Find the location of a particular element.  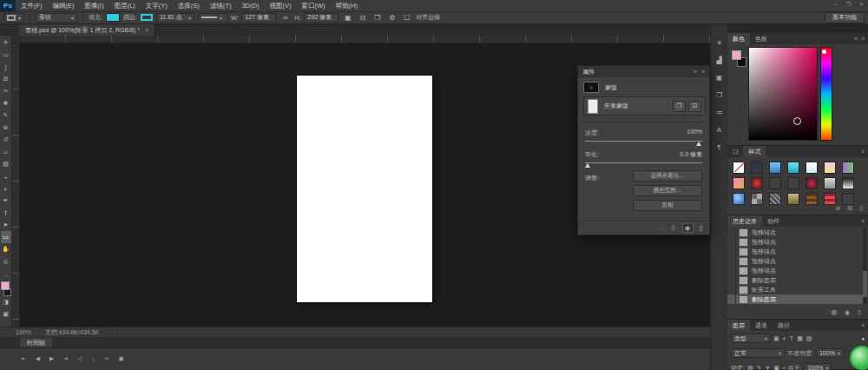

filter-adjustment-layers-icon: ◐ is located at coordinates (785, 339).